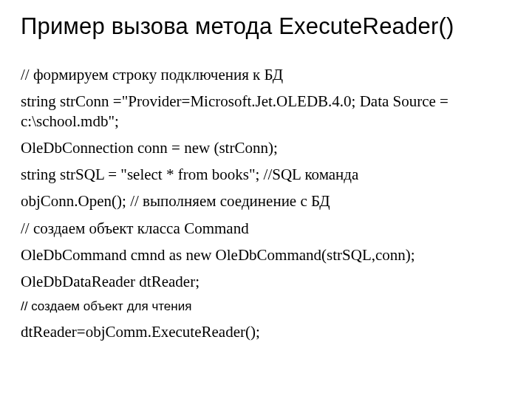  Describe the element at coordinates (266, 332) in the screenshot. I see `code-line: dtReader=objComm.ExecuteReader();` at that location.